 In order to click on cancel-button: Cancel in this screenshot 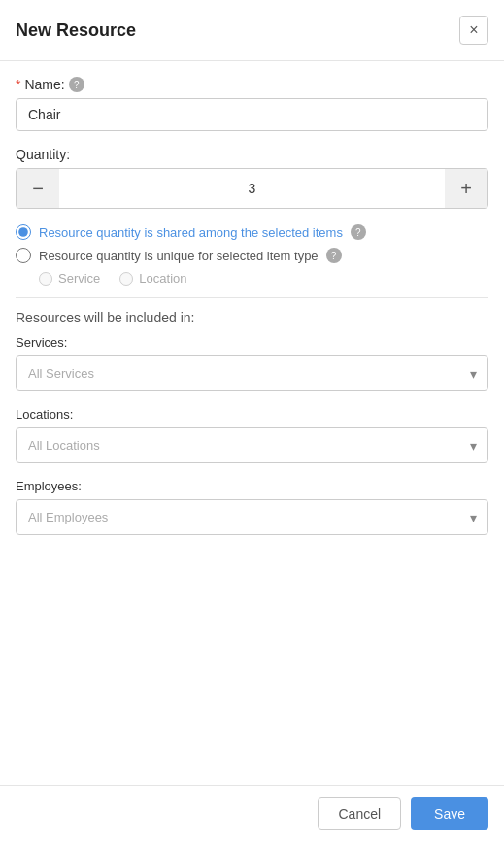, I will do `click(359, 814)`.